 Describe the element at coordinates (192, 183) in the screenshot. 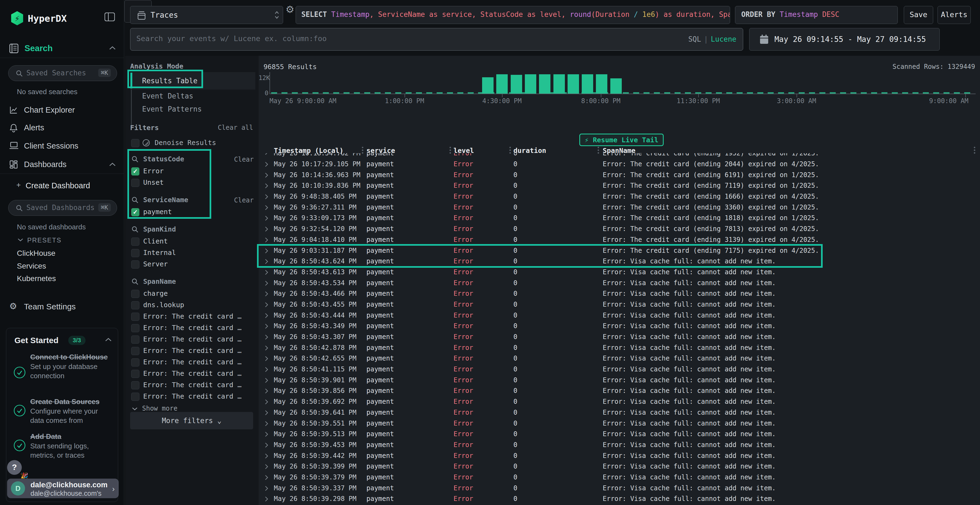

I see `filter-option: Unset` at that location.